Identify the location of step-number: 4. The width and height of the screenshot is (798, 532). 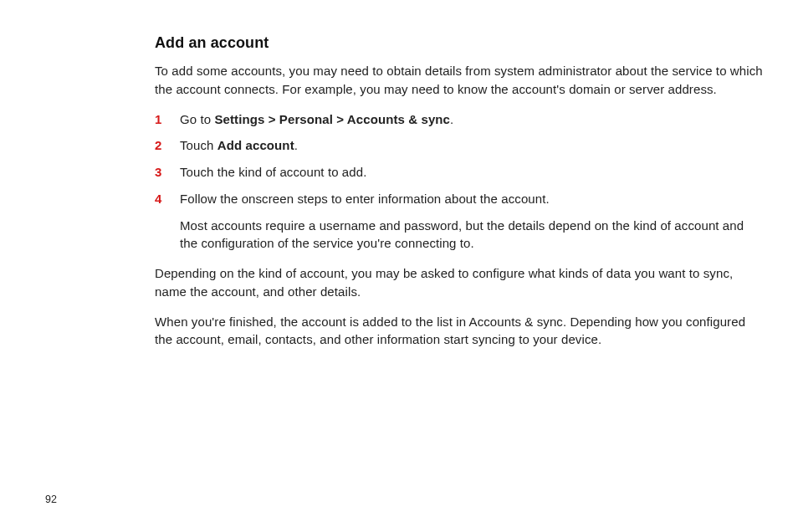
(167, 199).